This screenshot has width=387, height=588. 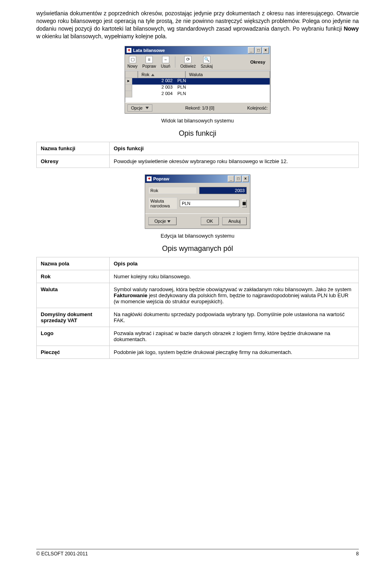 What do you see at coordinates (198, 352) in the screenshot?
I see `table-row: Pieczęć Podobnie jak logo, system będzie…` at bounding box center [198, 352].